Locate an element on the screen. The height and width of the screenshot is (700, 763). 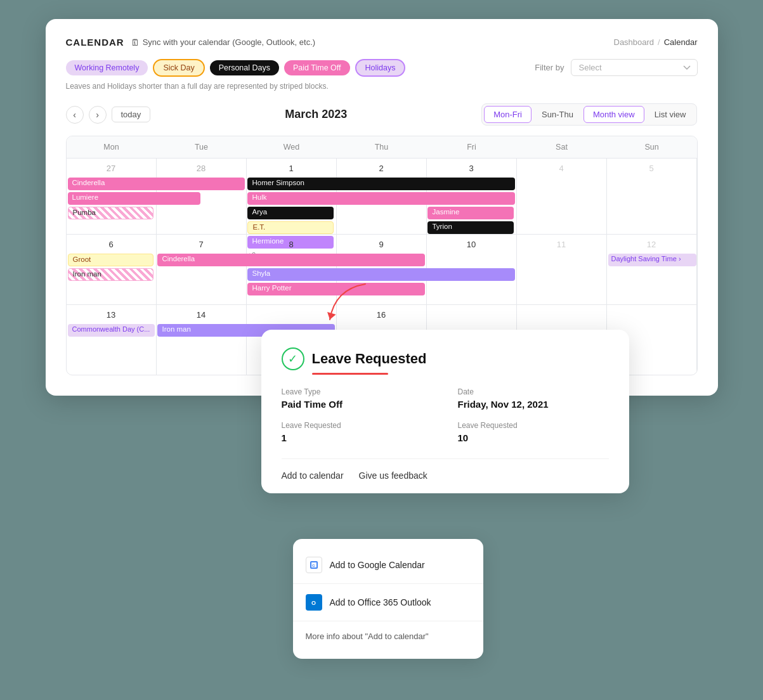
breadcrumb: Dashboard / Calendar is located at coordinates (656, 42).